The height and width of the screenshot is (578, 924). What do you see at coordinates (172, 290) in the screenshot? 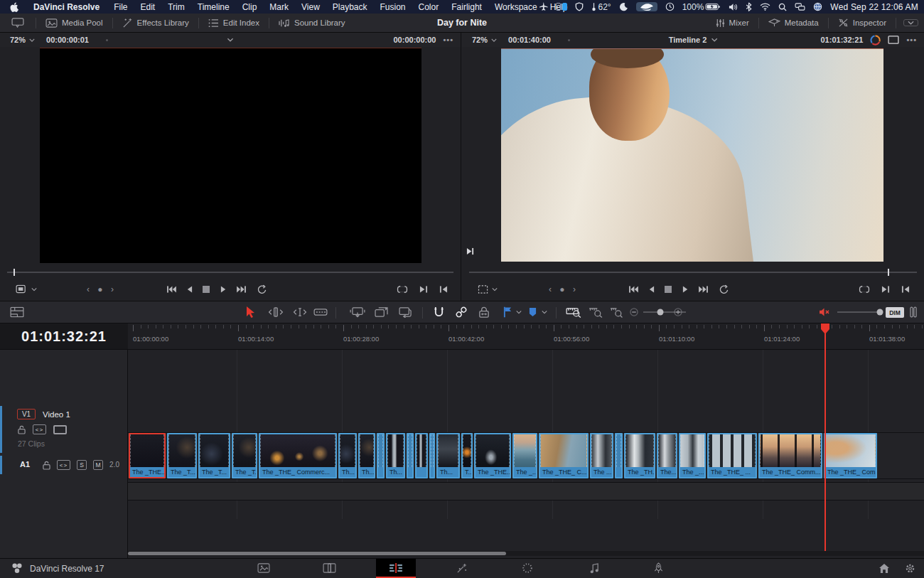
I see `source-first-frame-button` at bounding box center [172, 290].